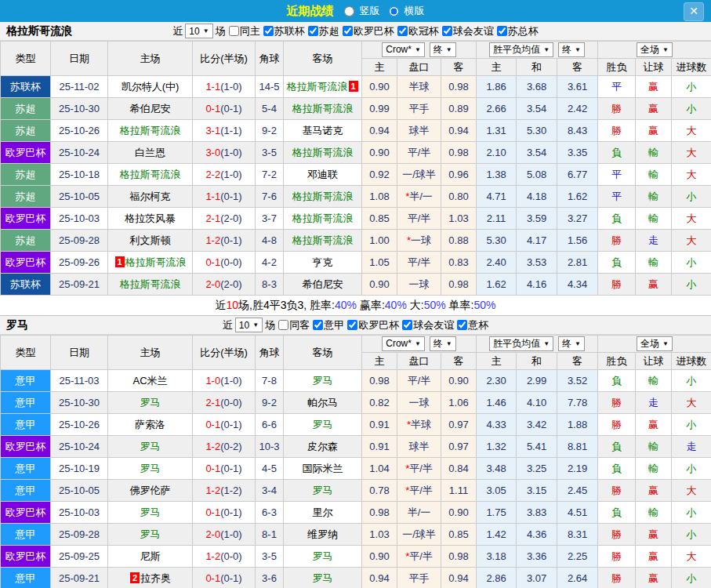 The width and height of the screenshot is (711, 588). What do you see at coordinates (323, 263) in the screenshot?
I see `away-team-cell: 亨克` at bounding box center [323, 263].